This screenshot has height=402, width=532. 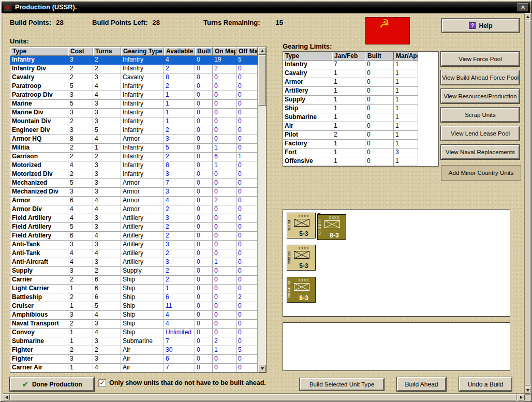 I want to click on units-table-row: Fighter33Air6000, so click(x=134, y=359).